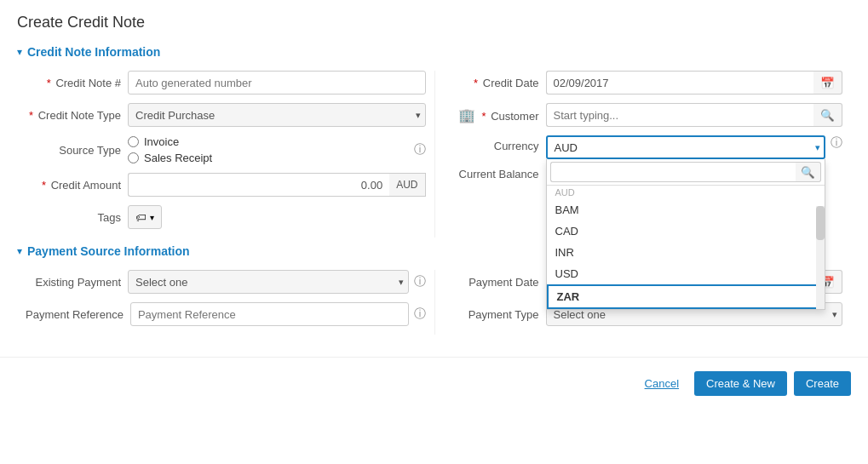  Describe the element at coordinates (828, 83) in the screenshot. I see `credit-date-calendar-button: 📅` at that location.